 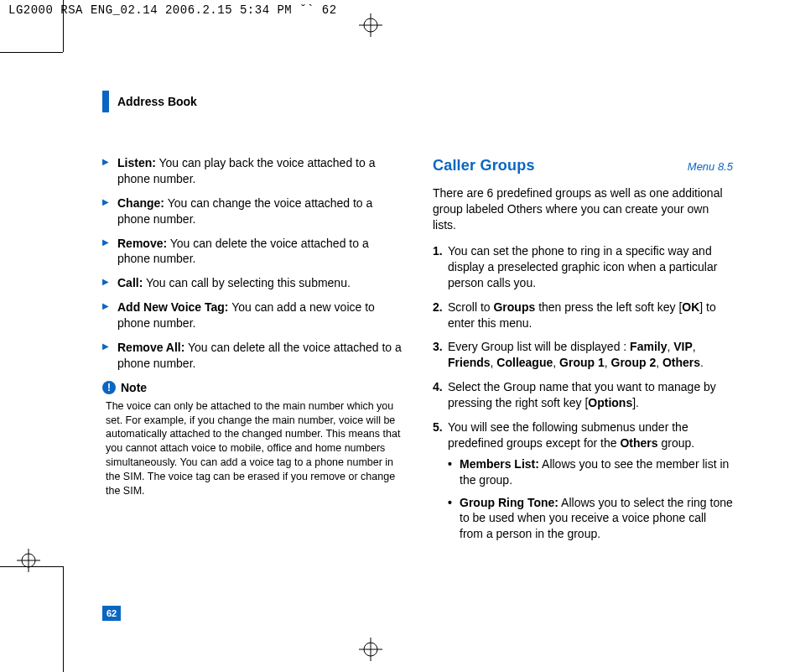 What do you see at coordinates (109, 388) in the screenshot?
I see `info-icon: !` at bounding box center [109, 388].